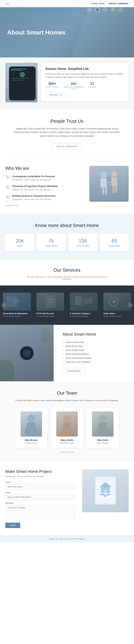 This screenshot has width=134, height=644. What do you see at coordinates (40, 472) in the screenshot?
I see `contact-title: Make Smart Home Project` at bounding box center [40, 472].